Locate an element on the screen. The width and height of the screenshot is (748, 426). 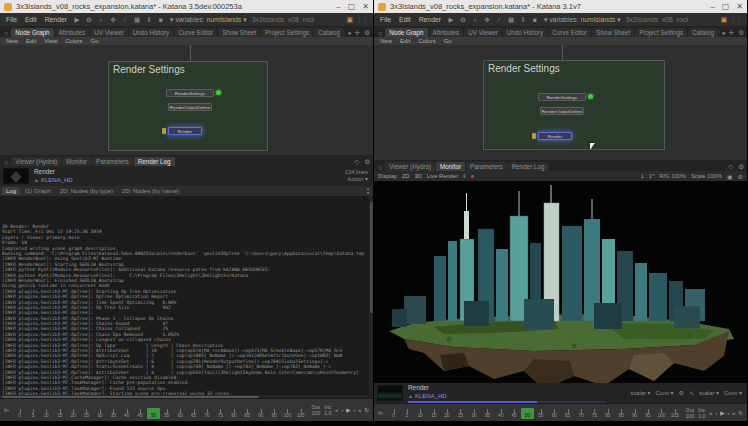
gain-control: R/G 100% is located at coordinates (672, 176).